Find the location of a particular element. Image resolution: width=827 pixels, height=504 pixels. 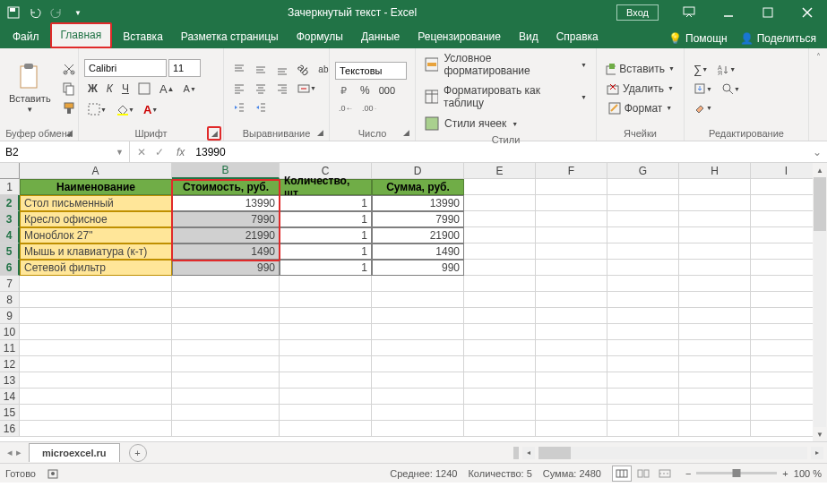

cell-F7 is located at coordinates (572, 284).